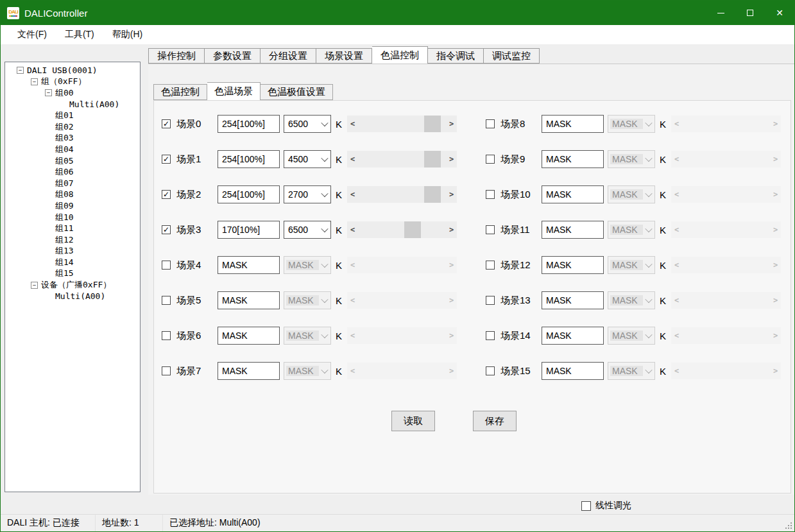  Describe the element at coordinates (344, 56) in the screenshot. I see `tab-3: 场景设置` at that location.